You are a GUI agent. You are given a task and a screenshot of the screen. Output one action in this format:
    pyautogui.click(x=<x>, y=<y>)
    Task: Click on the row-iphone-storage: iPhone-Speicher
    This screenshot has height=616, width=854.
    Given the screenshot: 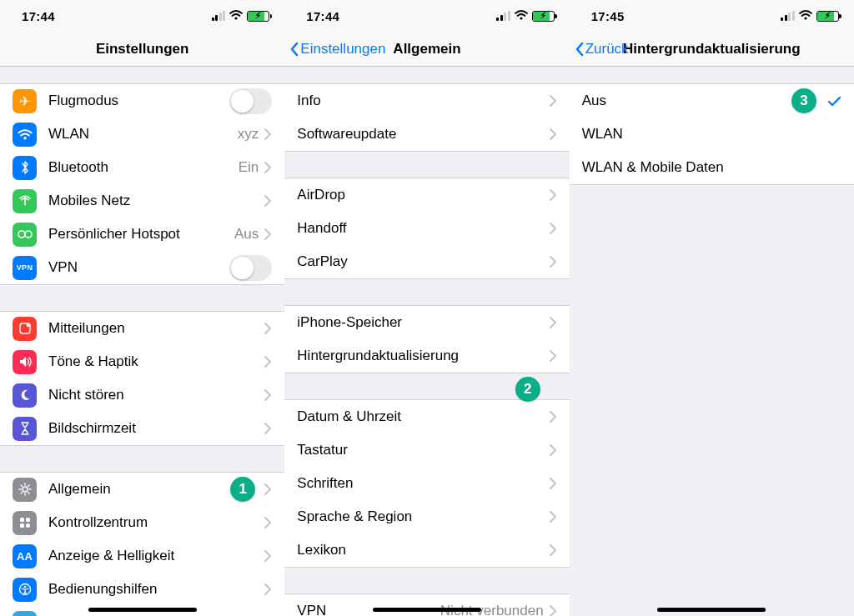 What is the action you would take?
    pyautogui.click(x=427, y=323)
    